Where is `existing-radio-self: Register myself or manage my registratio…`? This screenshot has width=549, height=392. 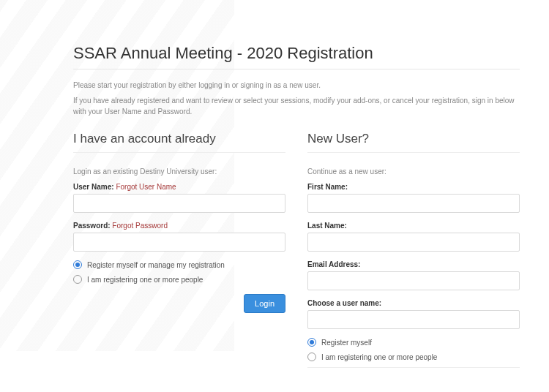 existing-radio-self: Register myself or manage my registratio… is located at coordinates (179, 265).